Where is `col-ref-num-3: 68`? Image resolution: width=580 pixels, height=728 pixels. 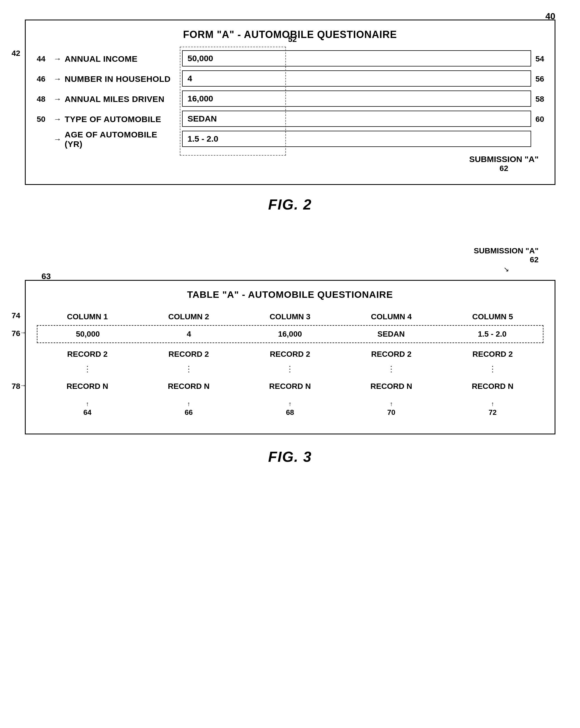 col-ref-num-3: 68 is located at coordinates (290, 413).